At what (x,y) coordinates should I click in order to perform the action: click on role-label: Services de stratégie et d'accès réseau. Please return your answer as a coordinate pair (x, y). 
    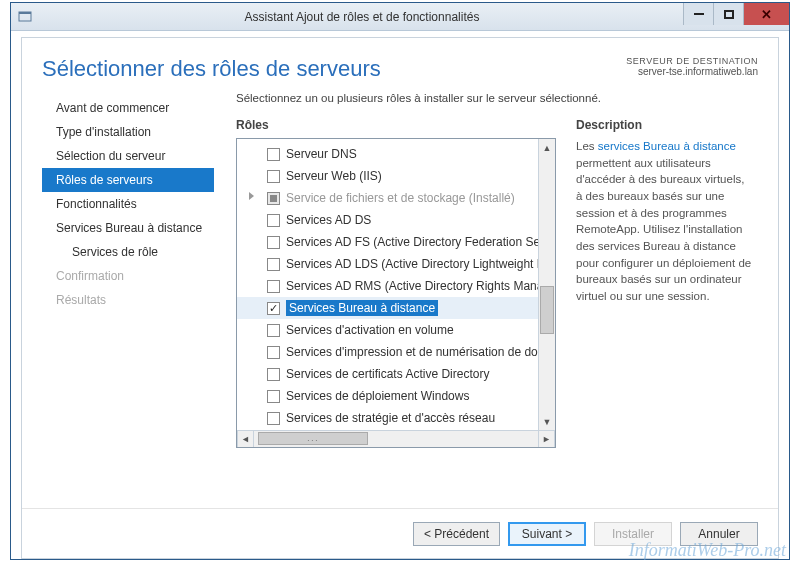
    Looking at the image, I should click on (390, 418).